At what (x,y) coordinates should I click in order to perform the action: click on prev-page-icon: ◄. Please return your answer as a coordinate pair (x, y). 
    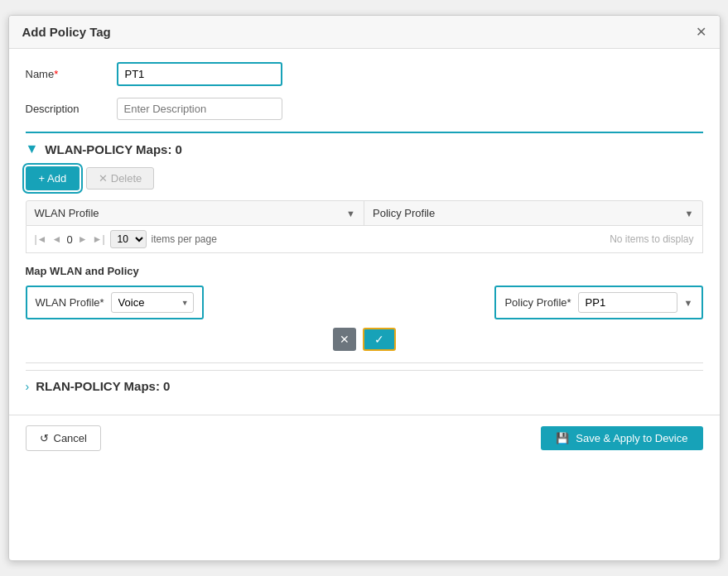
    Looking at the image, I should click on (57, 239).